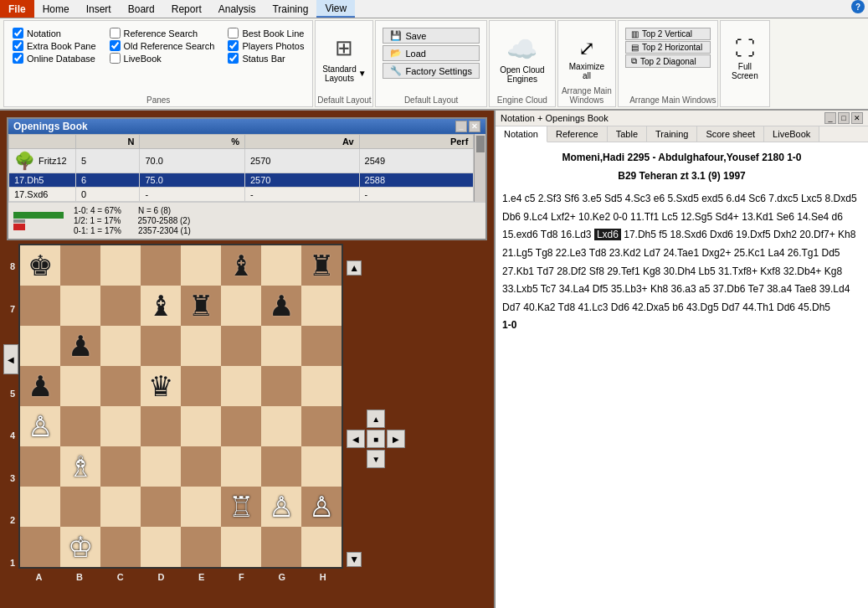 Image resolution: width=868 pixels, height=608 pixels. I want to click on square-C4, so click(121, 426).